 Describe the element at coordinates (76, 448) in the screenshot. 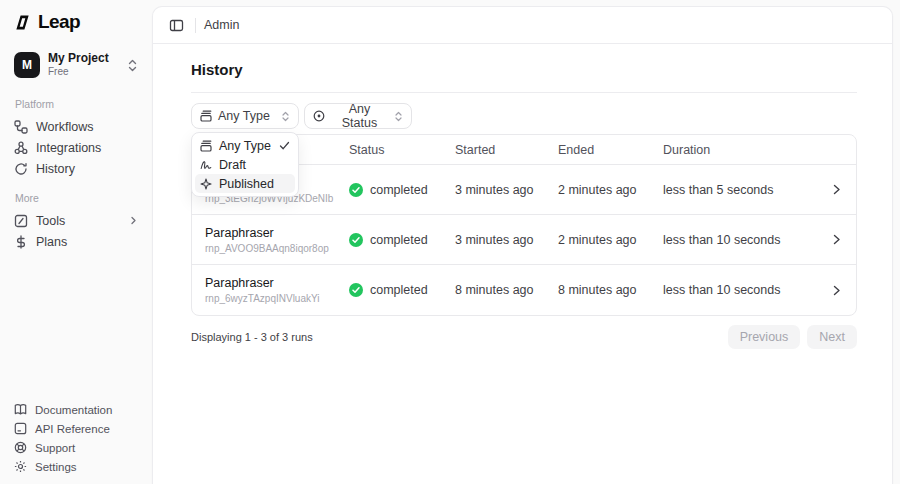

I see `sidebar-item-support: Support` at that location.